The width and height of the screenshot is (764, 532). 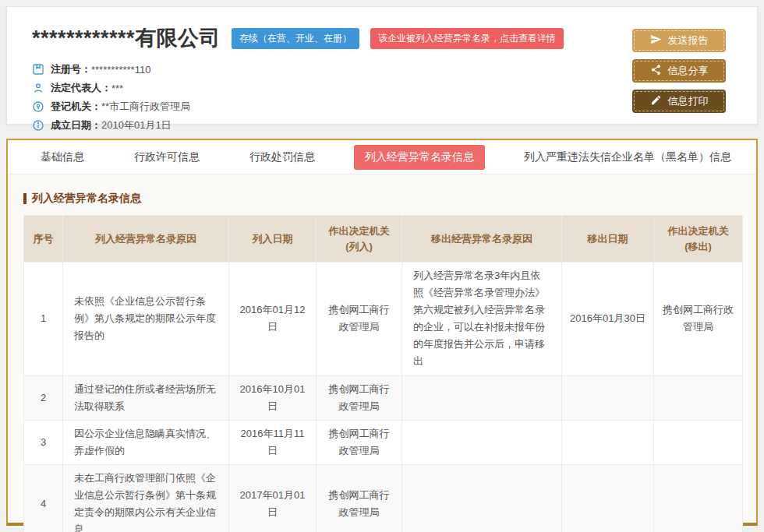 What do you see at coordinates (121, 70) in the screenshot?
I see `registration-value: ***********110` at bounding box center [121, 70].